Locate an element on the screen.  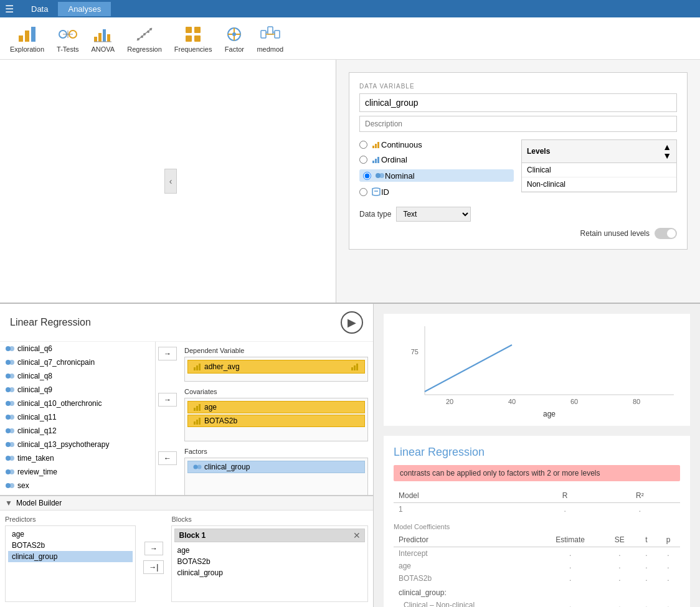
cov-item-age: age is located at coordinates (277, 407).